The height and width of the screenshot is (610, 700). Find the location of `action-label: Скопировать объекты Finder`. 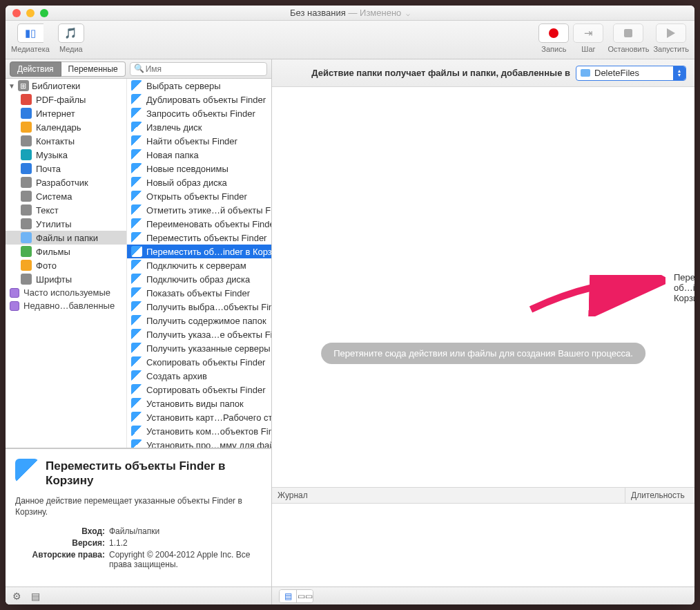

action-label: Скопировать объекты Finder is located at coordinates (206, 362).